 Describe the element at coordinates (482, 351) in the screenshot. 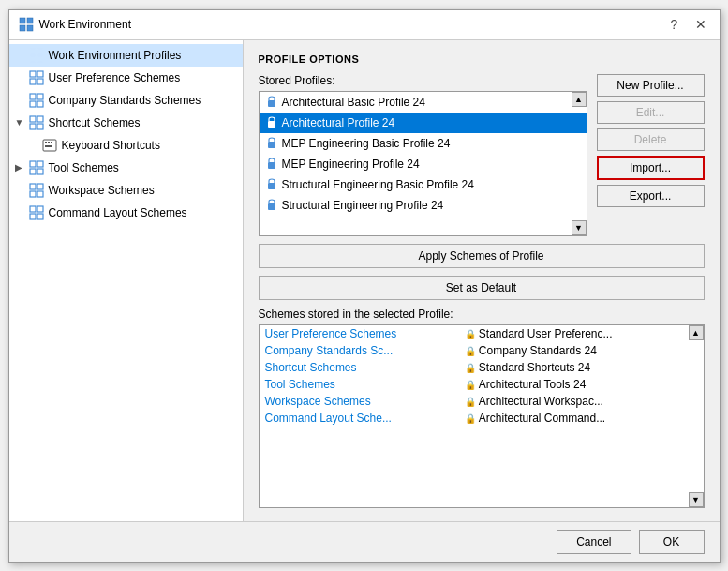

I see `scheme-row: Company Standards Sc...🔒Company Standard…` at that location.